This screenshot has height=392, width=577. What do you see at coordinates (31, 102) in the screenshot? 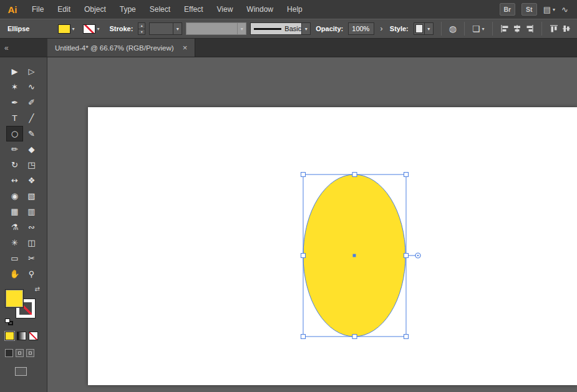
I see `curvature-tool: ✐` at bounding box center [31, 102].